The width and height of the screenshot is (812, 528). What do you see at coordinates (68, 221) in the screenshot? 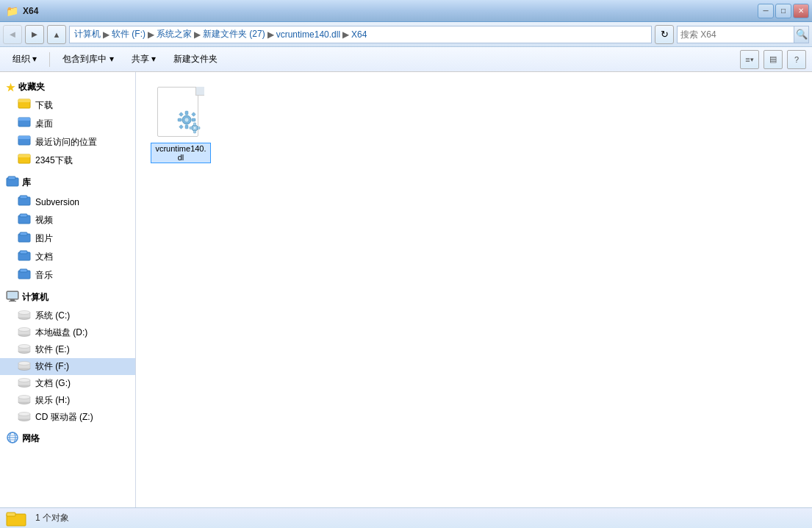
I see `sidebar-item-video: 视频` at bounding box center [68, 221].